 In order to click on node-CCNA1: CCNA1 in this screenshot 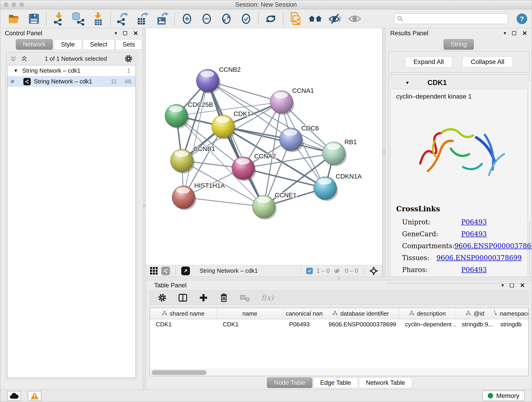, I will do `click(292, 101)`.